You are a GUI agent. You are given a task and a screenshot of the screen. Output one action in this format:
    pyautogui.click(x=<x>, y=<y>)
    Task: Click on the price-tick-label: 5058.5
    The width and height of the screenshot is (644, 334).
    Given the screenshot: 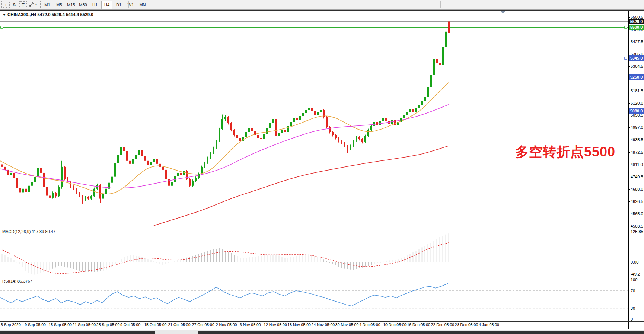 What is the action you would take?
    pyautogui.click(x=637, y=115)
    